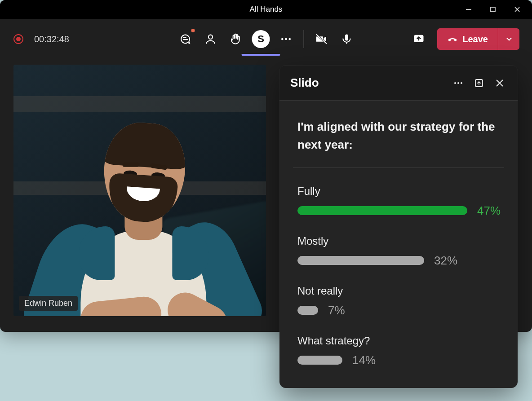  What do you see at coordinates (399, 136) in the screenshot?
I see `poll-question: I'm aligned with our strategy for the ne…` at bounding box center [399, 136].